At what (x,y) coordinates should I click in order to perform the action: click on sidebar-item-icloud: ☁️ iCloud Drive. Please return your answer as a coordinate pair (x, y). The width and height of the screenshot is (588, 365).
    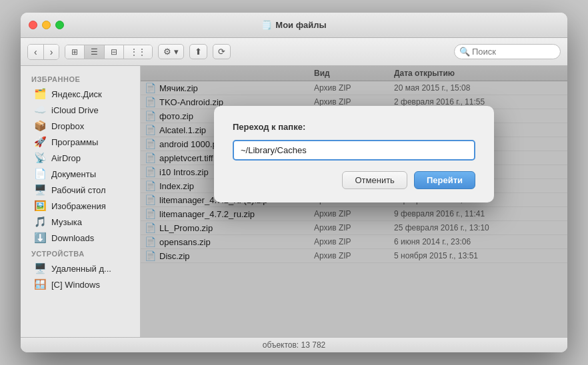
    Looking at the image, I should click on (80, 110).